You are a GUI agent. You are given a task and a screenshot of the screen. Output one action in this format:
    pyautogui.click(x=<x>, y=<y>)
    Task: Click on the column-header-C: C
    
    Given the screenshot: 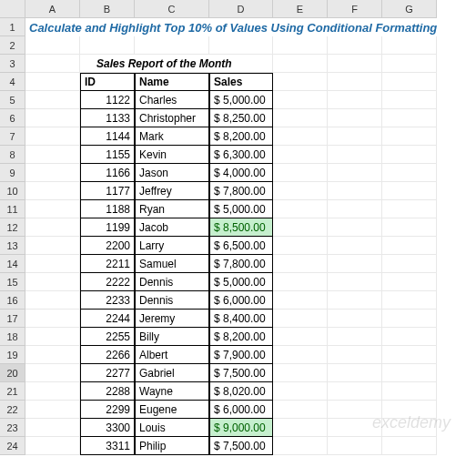 What is the action you would take?
    pyautogui.click(x=172, y=9)
    